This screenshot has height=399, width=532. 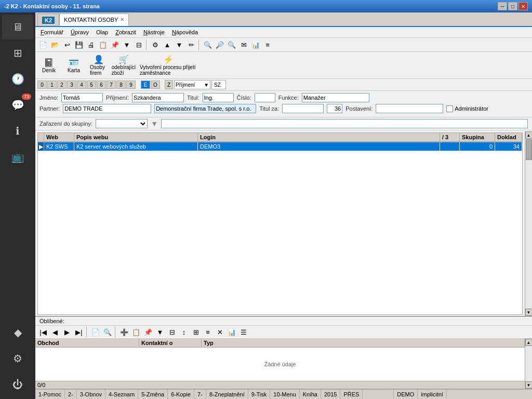 What do you see at coordinates (185, 32) in the screenshot?
I see `menu-napoveda: Nápověda` at bounding box center [185, 32].